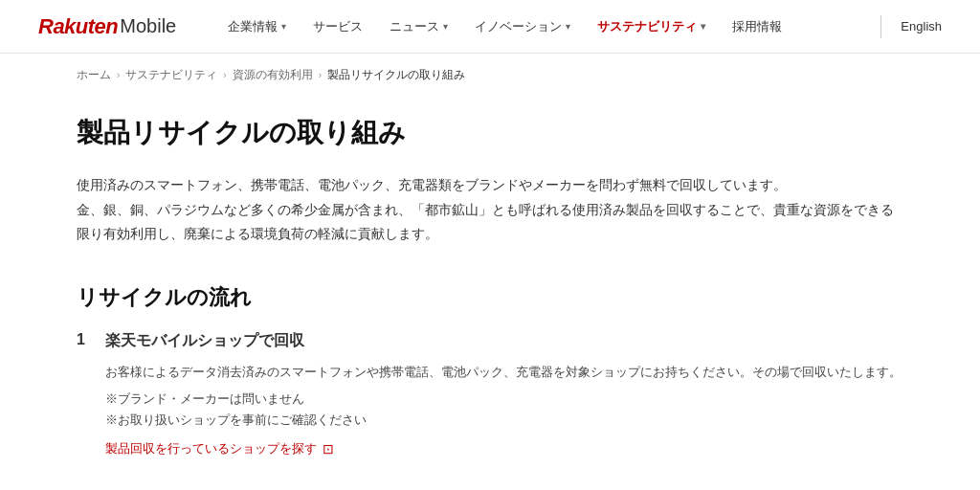  I want to click on nav-item-sustainability: サステナビリティ ▾, so click(651, 27).